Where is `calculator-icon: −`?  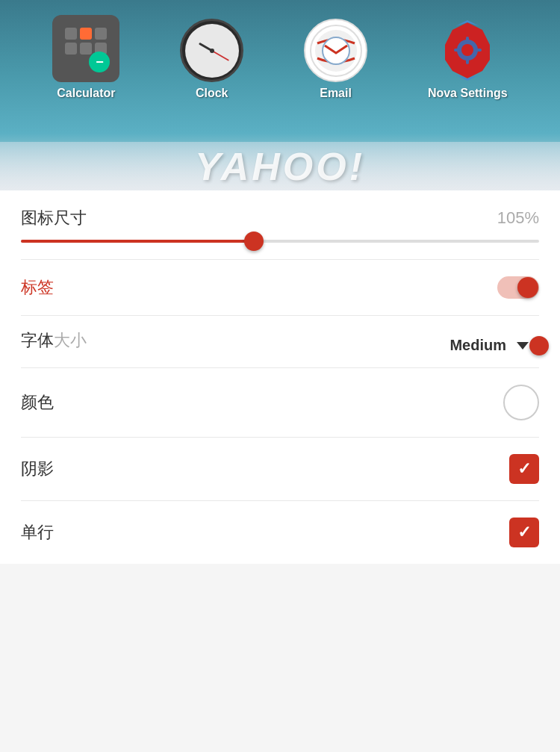
calculator-icon: − is located at coordinates (86, 49).